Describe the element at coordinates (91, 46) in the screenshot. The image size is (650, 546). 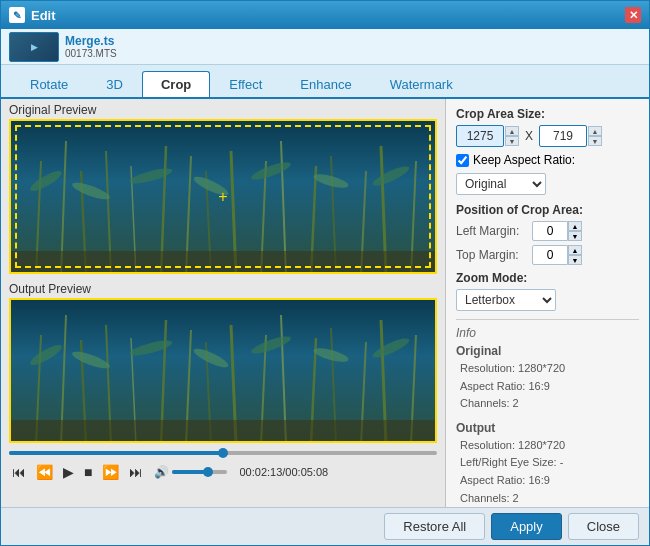
I see `file-info: Merge.ts 00173.MTS` at that location.